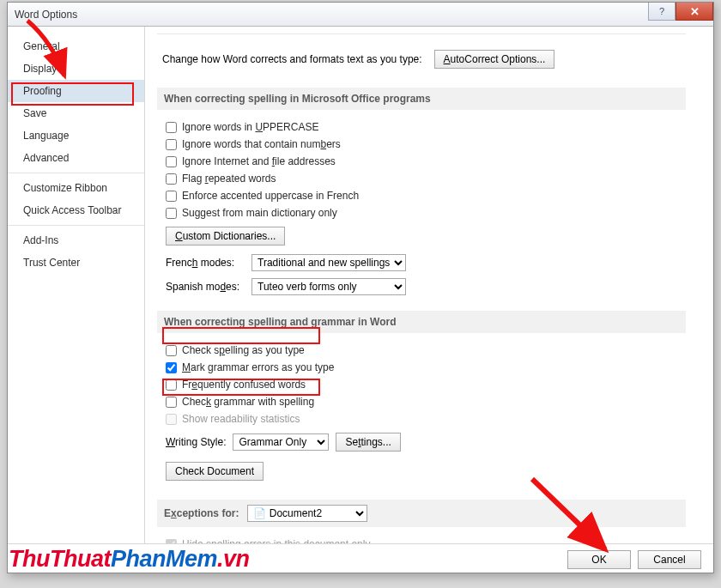 The height and width of the screenshot is (588, 721). I want to click on window-buttons: ? ✕, so click(681, 12).